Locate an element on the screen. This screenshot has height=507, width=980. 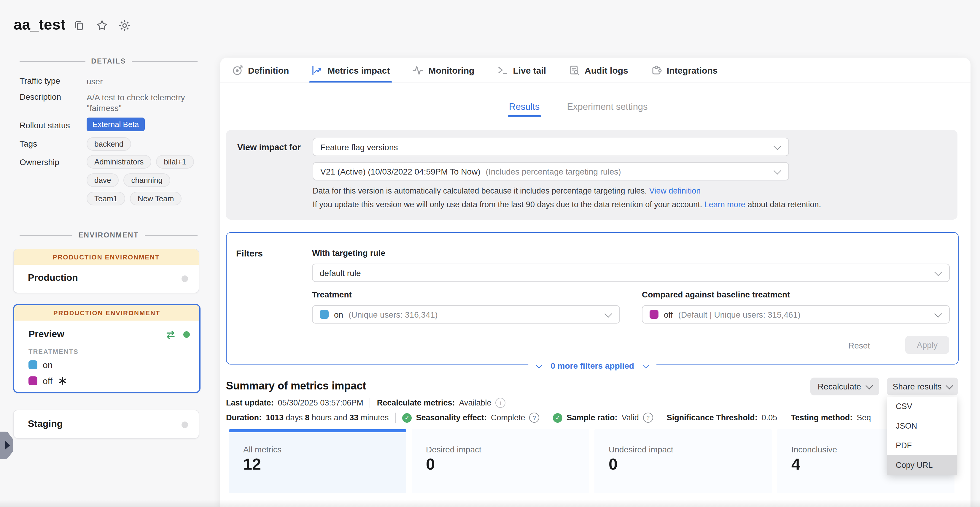
baseline-detail: (Default | Unique users: 315,461) is located at coordinates (740, 314).